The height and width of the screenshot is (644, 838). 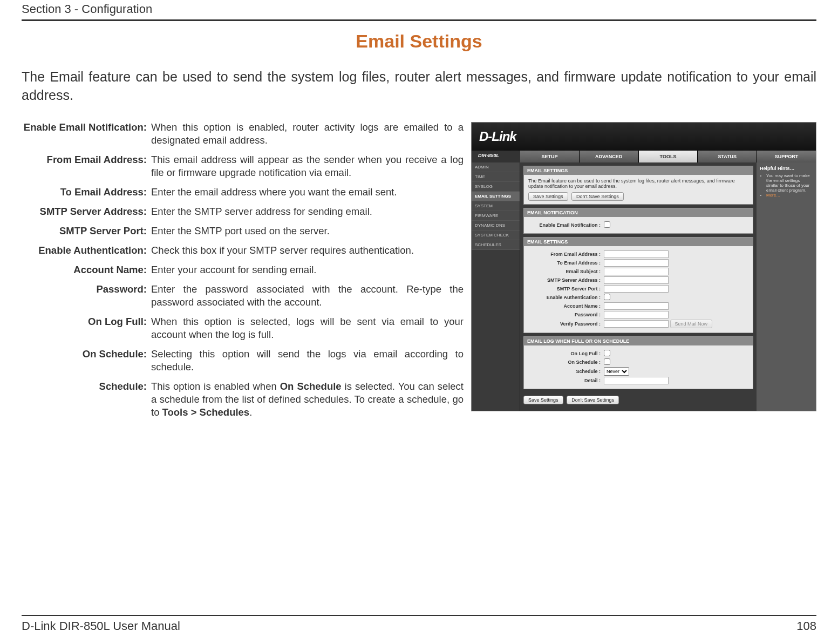 What do you see at coordinates (786, 168) in the screenshot?
I see `hints-header: Helpful Hints…` at bounding box center [786, 168].